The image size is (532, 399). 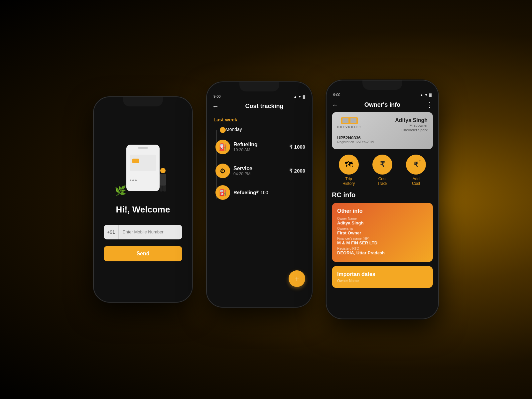 I want to click on timeline-item-refueling: ⛽ Refueling 10:20 AM ₹ 1000, so click(x=263, y=147).